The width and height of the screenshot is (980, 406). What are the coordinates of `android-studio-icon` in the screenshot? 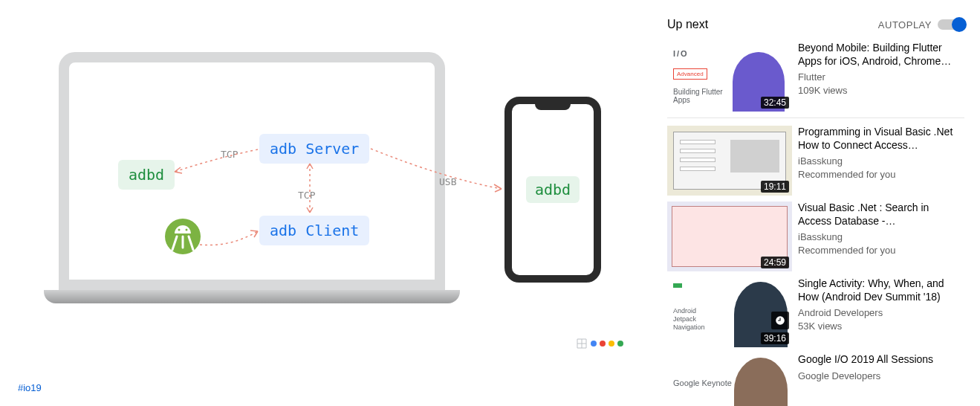 It's located at (183, 236).